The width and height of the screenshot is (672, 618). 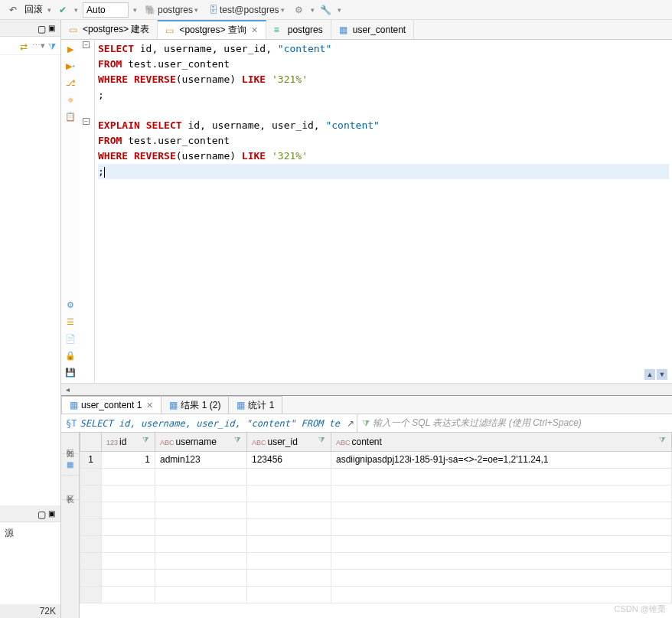 I want to click on clipboard-icon: 📋, so click(x=70, y=116).